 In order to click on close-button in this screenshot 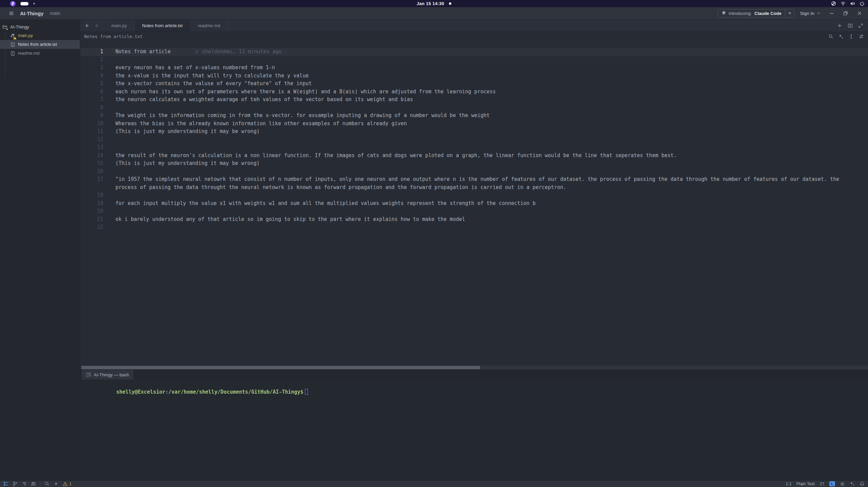, I will do `click(860, 13)`.